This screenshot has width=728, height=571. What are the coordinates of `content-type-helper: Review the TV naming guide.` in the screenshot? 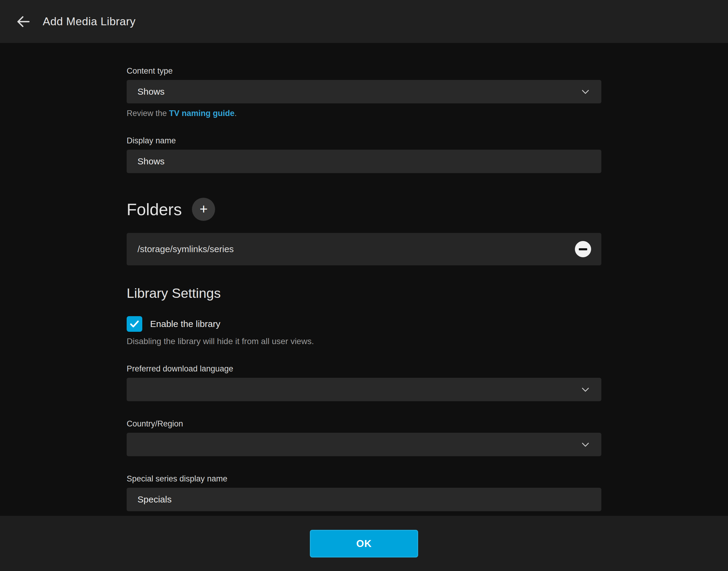 It's located at (364, 113).